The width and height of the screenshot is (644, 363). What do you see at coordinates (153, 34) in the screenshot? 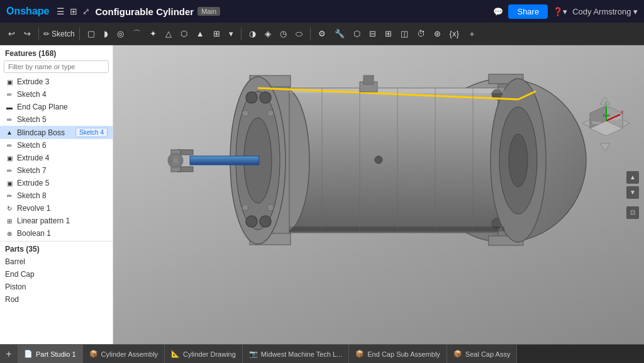
I see `tool-5: ✦` at bounding box center [153, 34].